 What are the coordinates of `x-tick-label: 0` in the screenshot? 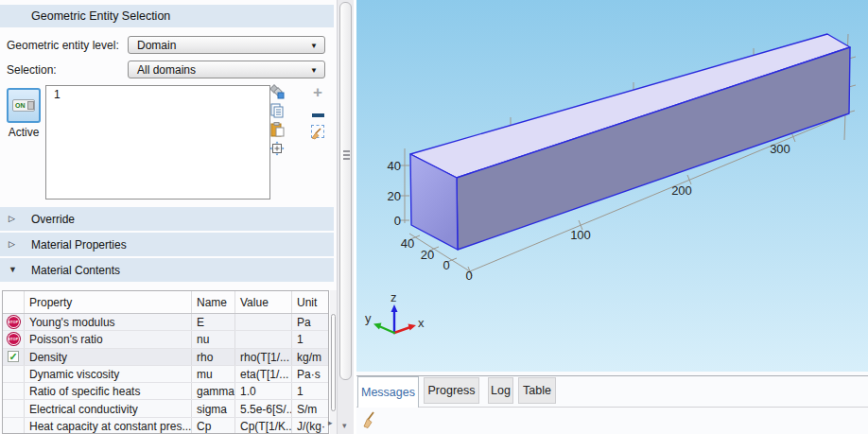 It's located at (469, 276).